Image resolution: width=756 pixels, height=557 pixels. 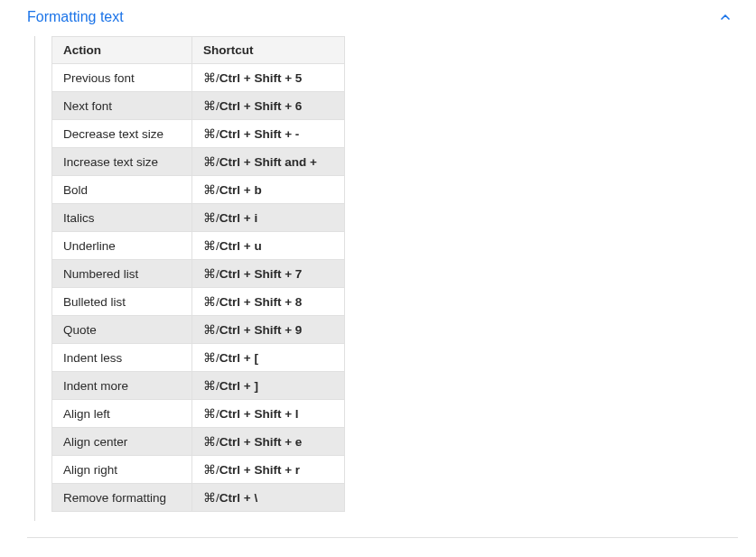 I want to click on action-cell: Decrease text size, so click(x=123, y=134).